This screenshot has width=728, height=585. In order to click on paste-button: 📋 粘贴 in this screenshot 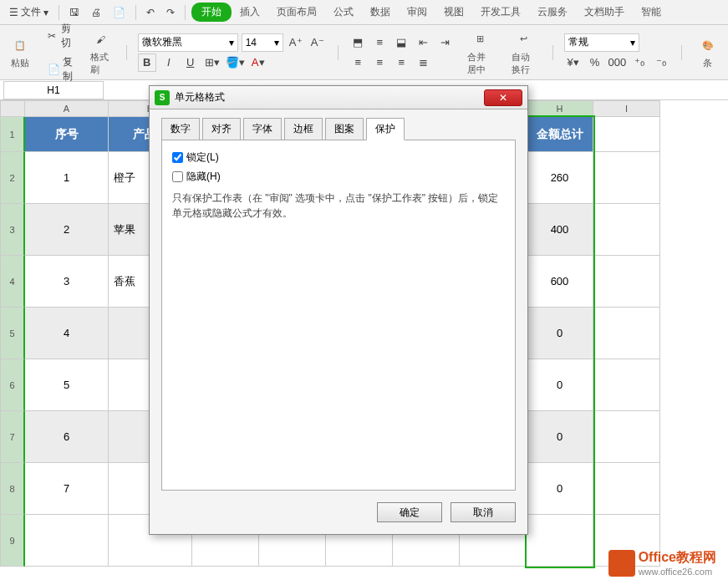, I will do `click(20, 52)`.